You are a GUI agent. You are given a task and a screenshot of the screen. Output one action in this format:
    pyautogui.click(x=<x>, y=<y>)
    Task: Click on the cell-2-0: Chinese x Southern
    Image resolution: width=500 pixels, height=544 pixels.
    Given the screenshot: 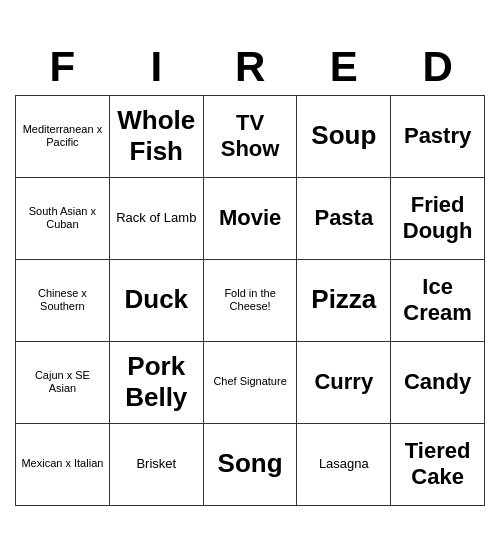 What is the action you would take?
    pyautogui.click(x=63, y=300)
    